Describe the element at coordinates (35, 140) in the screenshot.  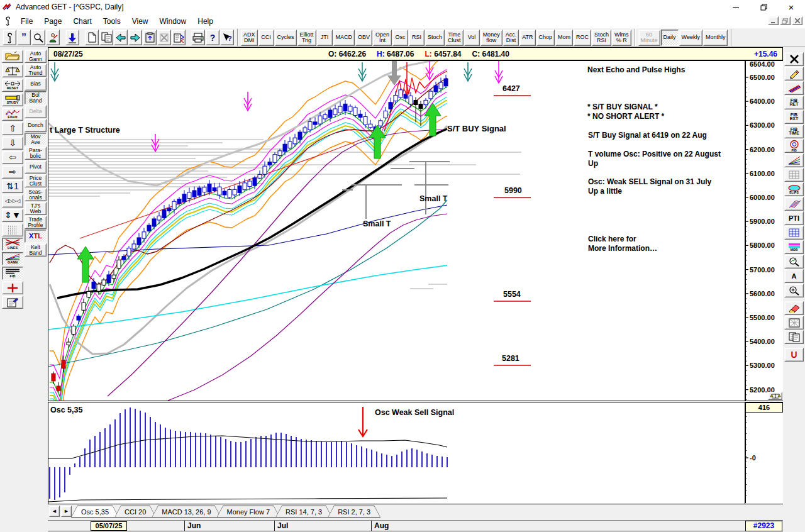
I see `study-mov-ave: Mov Ave` at that location.